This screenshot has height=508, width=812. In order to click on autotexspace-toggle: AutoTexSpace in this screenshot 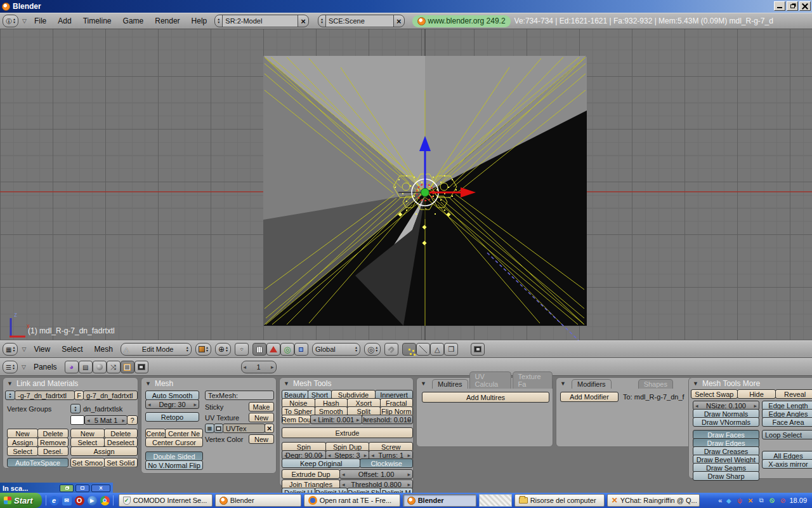, I will do `click(38, 462)`.